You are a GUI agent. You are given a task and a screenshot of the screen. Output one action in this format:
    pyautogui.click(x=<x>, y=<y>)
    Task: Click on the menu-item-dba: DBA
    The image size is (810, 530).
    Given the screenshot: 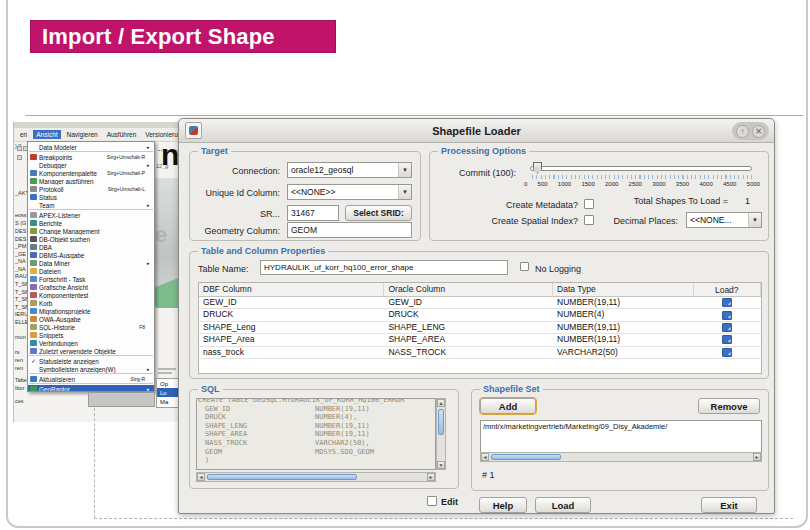 What is the action you would take?
    pyautogui.click(x=91, y=247)
    